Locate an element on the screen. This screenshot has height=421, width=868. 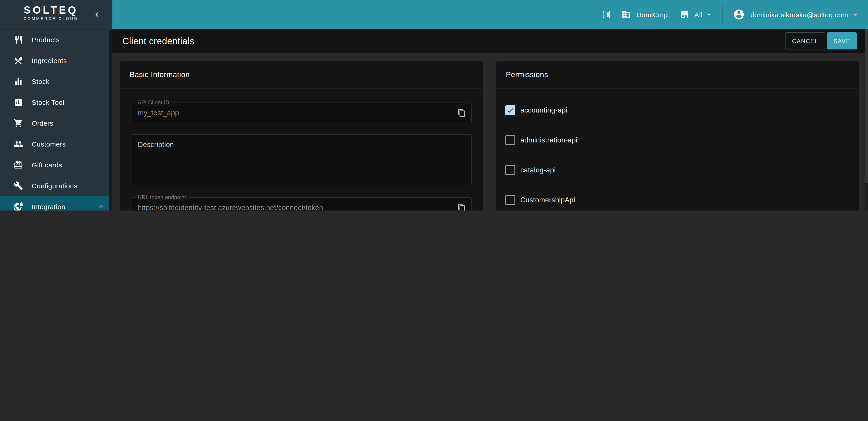
sidebar-item-label: Stock Tool is located at coordinates (48, 102).